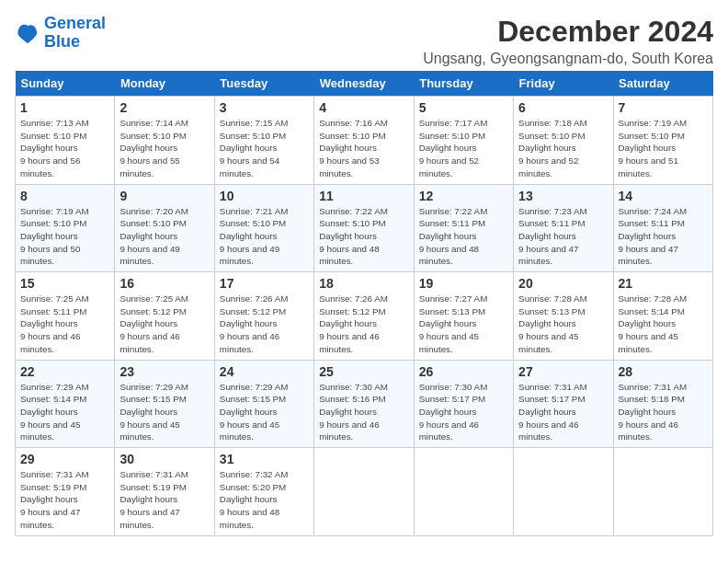 This screenshot has height=563, width=728. Describe the element at coordinates (463, 404) in the screenshot. I see `calendar-cell: 26Sunrise: 7:30 AMSunset: 5:17 PMDayligh…` at that location.